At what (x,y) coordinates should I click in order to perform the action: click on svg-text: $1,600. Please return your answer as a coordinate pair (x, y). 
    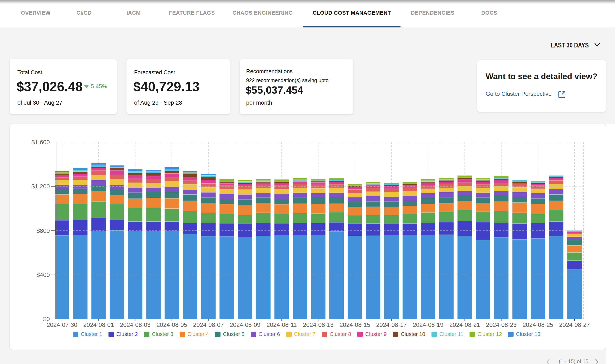
    Looking at the image, I should click on (41, 142).